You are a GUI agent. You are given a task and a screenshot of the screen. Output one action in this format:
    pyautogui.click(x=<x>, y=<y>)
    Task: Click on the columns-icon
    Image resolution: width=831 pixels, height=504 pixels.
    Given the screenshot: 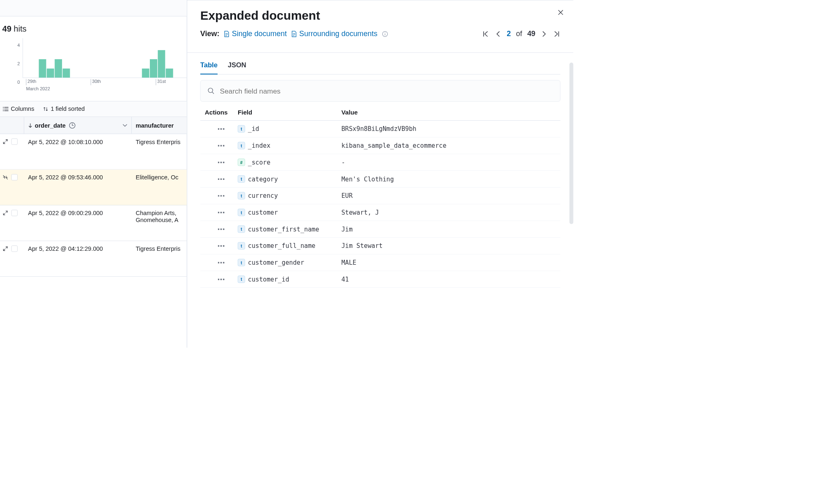 What is the action you would take?
    pyautogui.click(x=6, y=109)
    